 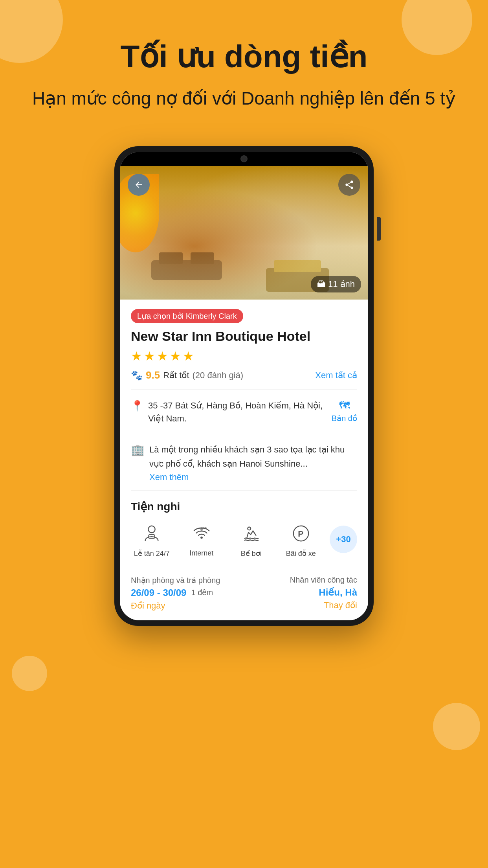 What do you see at coordinates (201, 554) in the screenshot?
I see `amenity-internet-label: Internet` at bounding box center [201, 554].